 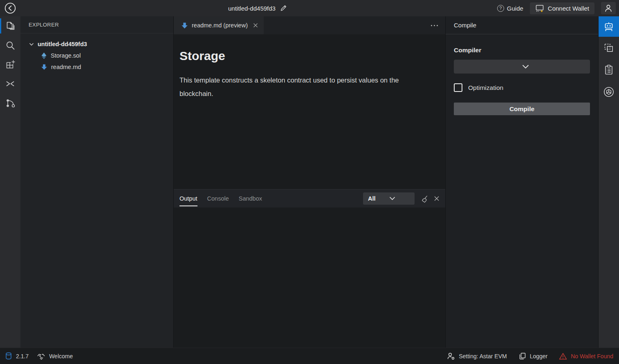 I want to click on grid-plus-icon, so click(x=10, y=65).